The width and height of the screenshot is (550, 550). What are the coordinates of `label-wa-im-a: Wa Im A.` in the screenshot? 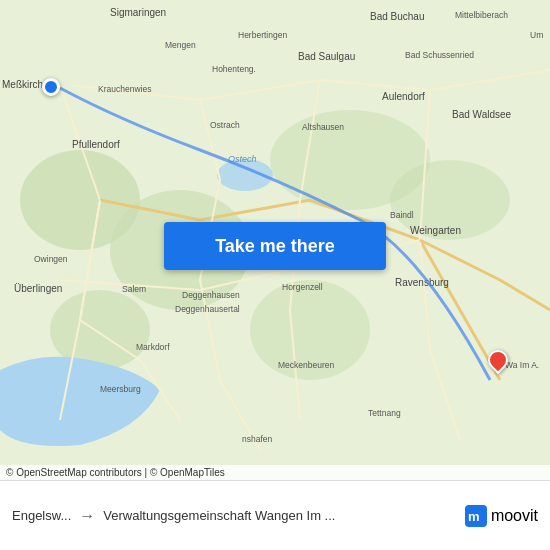 It's located at (522, 365).